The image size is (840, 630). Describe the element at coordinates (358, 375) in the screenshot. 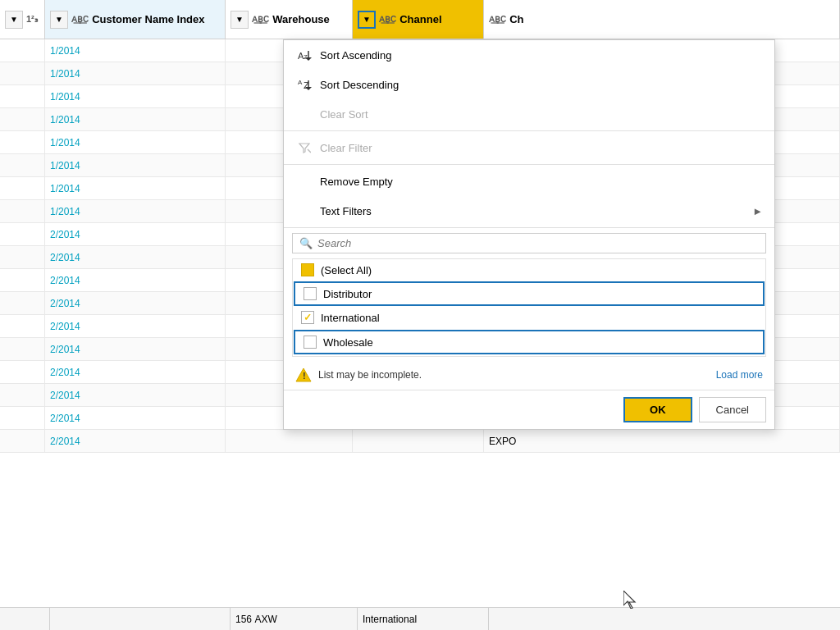

I see `warning-left: ! List may be incomplete.` at that location.